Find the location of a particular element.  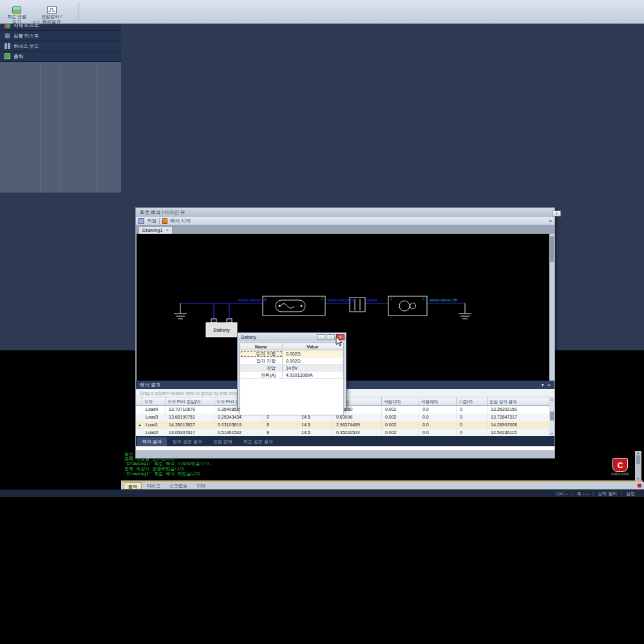

waveform-icon is located at coordinates (52, 10).